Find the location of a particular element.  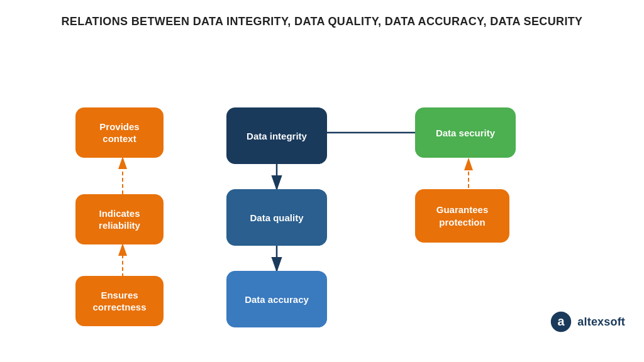

svg-text: a is located at coordinates (562, 322).